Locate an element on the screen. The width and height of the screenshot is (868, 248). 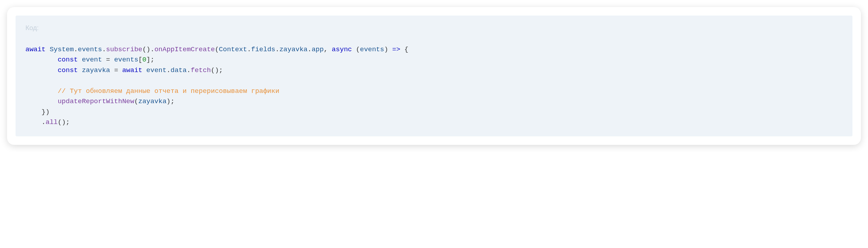
code-line-2: const event = events[0]; is located at coordinates (90, 60).